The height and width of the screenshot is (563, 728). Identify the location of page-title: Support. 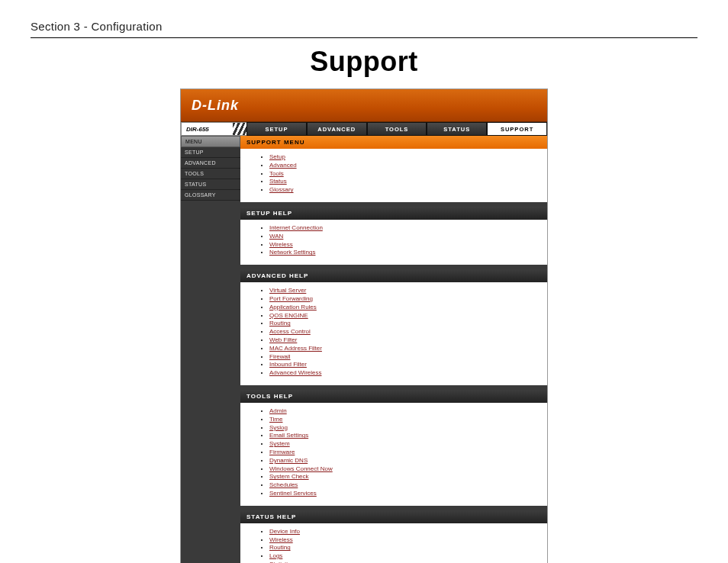
(364, 62).